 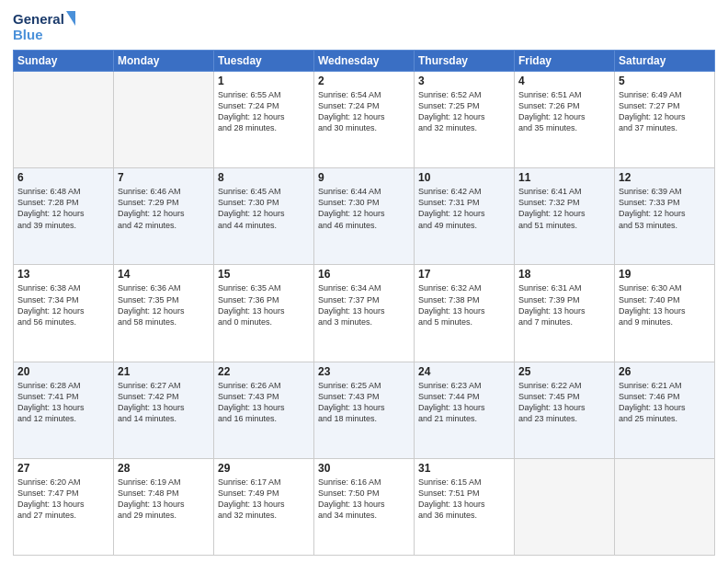 What do you see at coordinates (45, 28) in the screenshot?
I see `logo: General Blue` at bounding box center [45, 28].